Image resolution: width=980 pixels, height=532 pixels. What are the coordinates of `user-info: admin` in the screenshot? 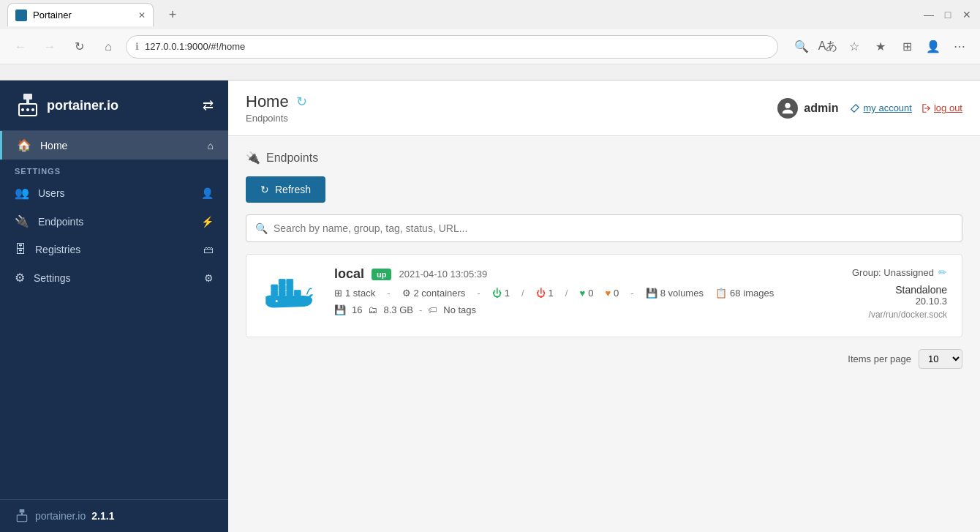 It's located at (807, 108).